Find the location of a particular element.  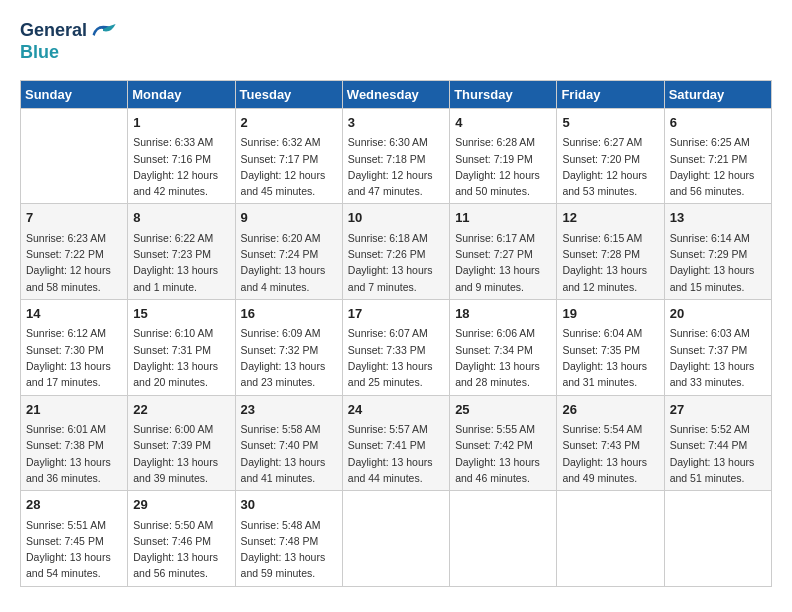

cell-details: Sunrise: 6:28 AMSunset: 7:19 PMDaylight:… is located at coordinates (503, 166).